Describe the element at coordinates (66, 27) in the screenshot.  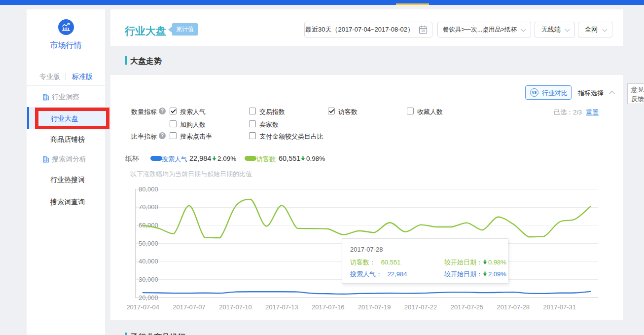
I see `market-quotes-logo` at that location.